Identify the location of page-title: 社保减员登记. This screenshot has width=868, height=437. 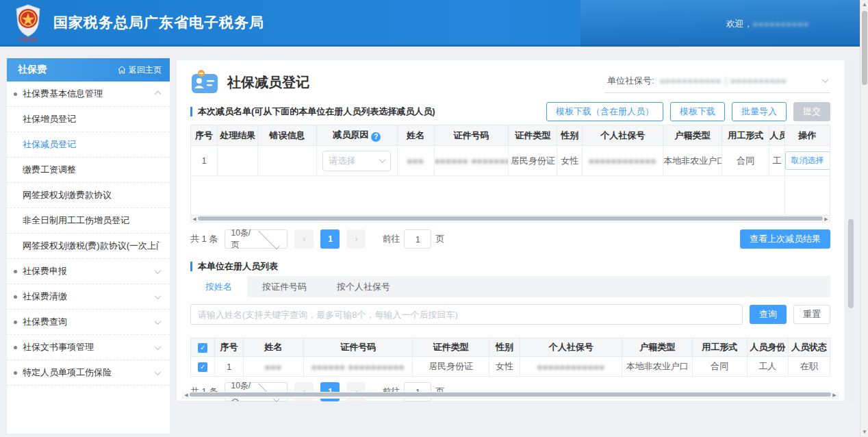
(416, 82).